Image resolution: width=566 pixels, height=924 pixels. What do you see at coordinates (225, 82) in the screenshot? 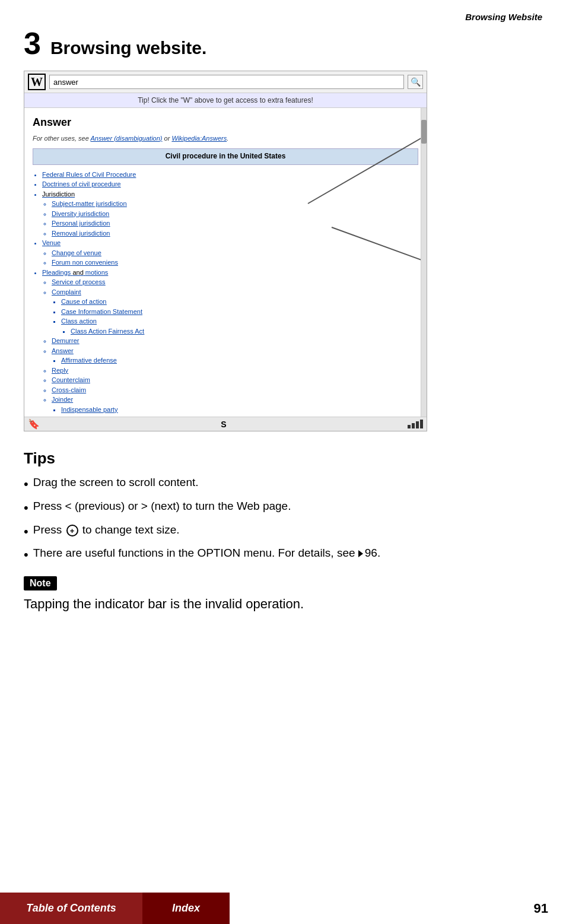
I see `browser-toolbar: W 🔍` at bounding box center [225, 82].